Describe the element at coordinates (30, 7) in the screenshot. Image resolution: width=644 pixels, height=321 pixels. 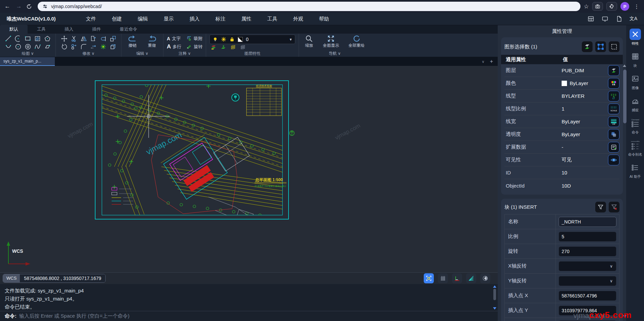
I see `browser-reload-button` at that location.